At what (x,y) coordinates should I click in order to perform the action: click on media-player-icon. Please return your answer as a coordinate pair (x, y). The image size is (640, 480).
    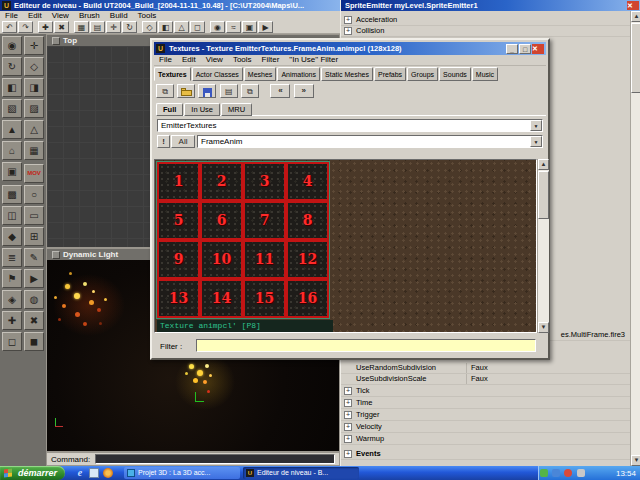
    Looking at the image, I should click on (108, 473).